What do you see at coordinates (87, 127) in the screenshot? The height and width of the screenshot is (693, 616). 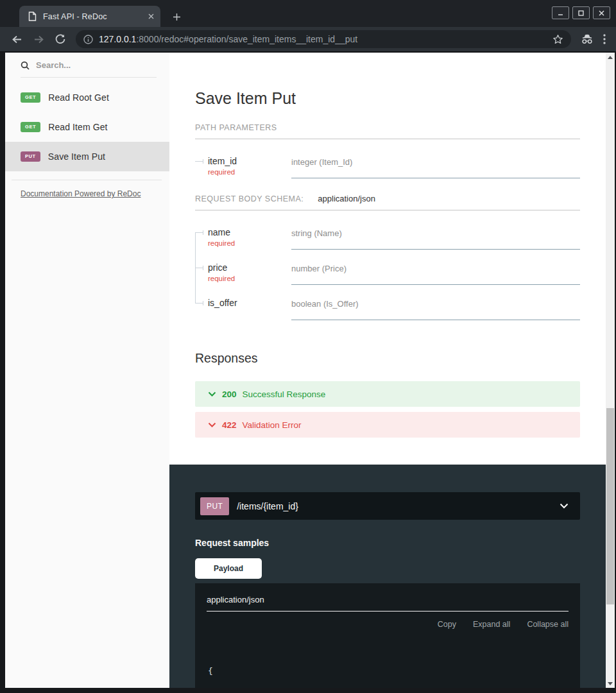 I see `operations-menu: GET Read Root Get GET Read Item Get PUT …` at bounding box center [87, 127].